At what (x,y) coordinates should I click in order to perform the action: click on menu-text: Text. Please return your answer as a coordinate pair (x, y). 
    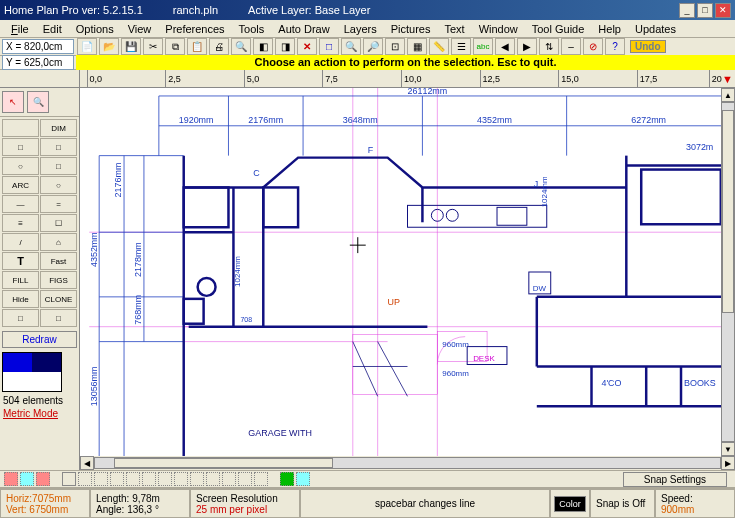
    Looking at the image, I should click on (454, 29).